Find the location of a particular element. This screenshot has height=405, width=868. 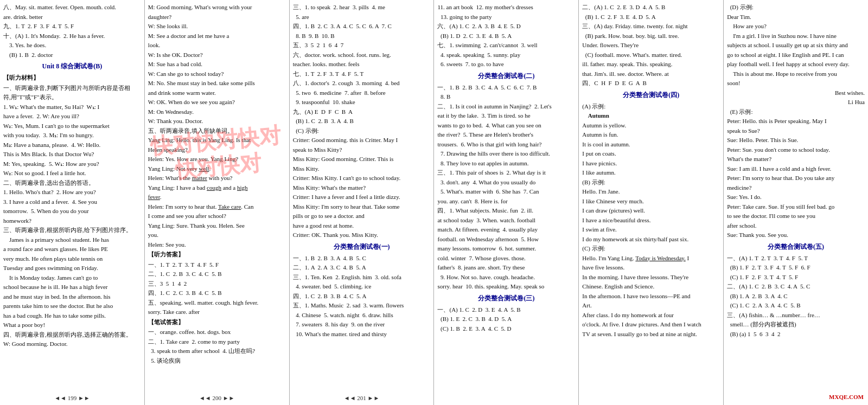

col4-s2a21: 9. How. Not so. have. cough. headache. is located at coordinates (506, 278).